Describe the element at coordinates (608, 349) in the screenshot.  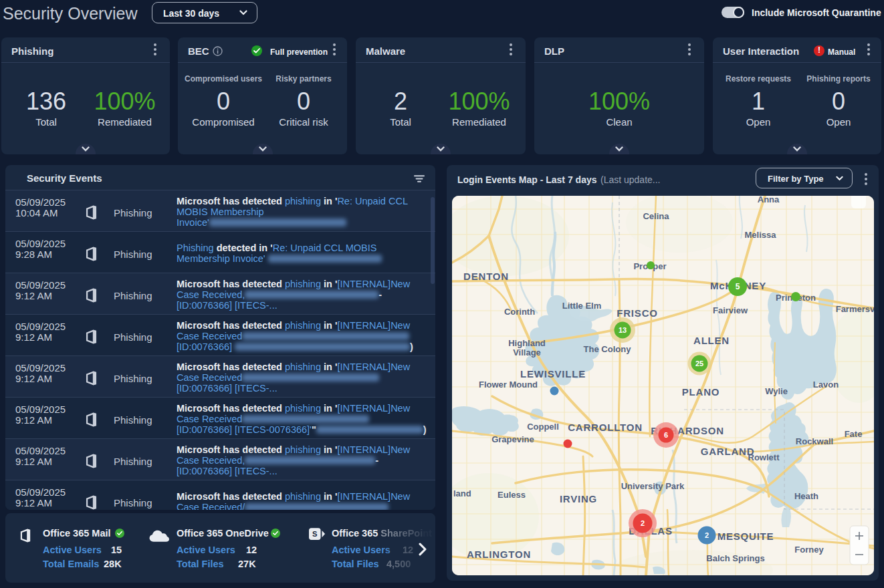
I see `svg-text: The Colony` at that location.